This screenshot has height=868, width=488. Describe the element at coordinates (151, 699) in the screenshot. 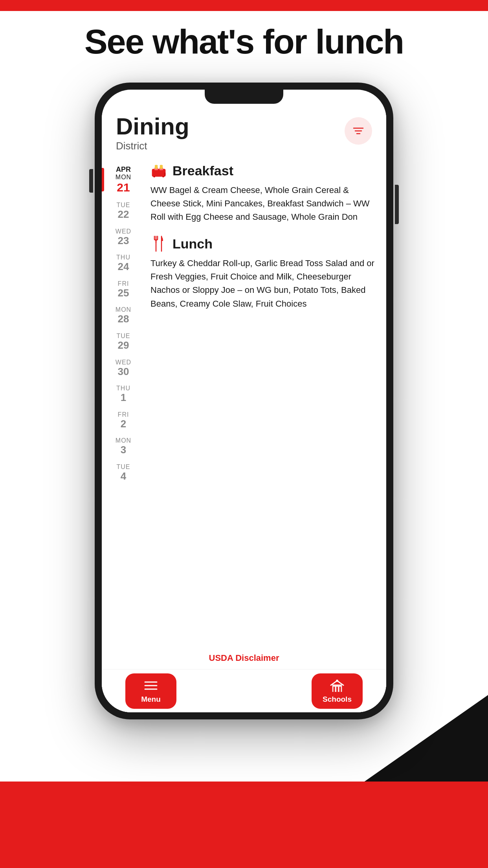

I see `menu-nav-label: Menu` at that location.